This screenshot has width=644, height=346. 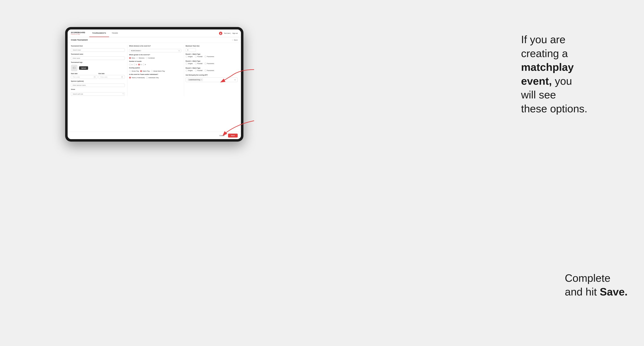 I want to click on gender-combined: Combined, so click(x=150, y=58).